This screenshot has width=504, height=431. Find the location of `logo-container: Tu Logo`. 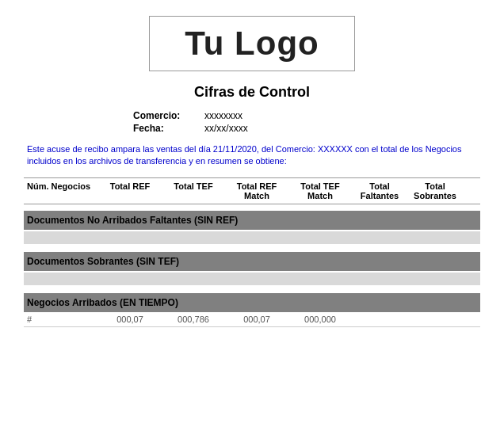

logo-container: Tu Logo is located at coordinates (252, 44).